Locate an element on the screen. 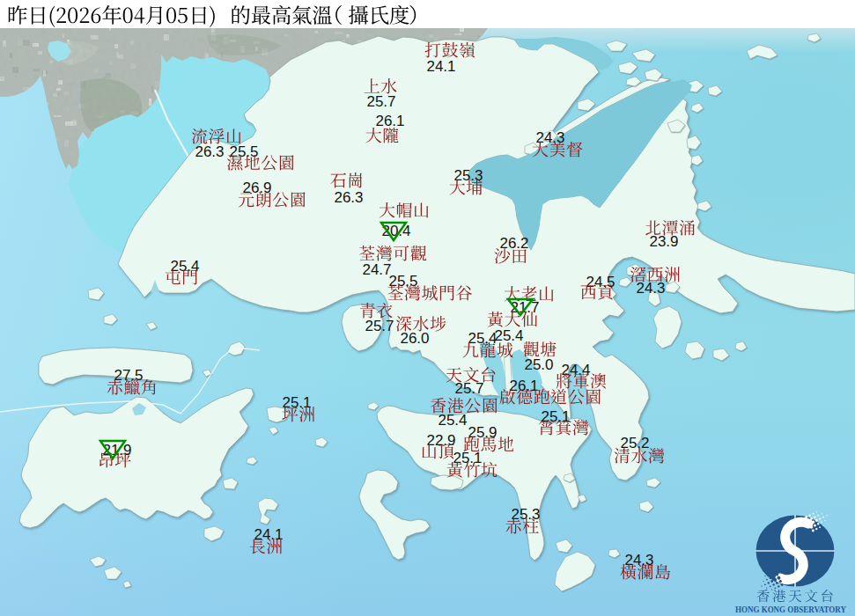 The width and height of the screenshot is (855, 616). svg-text: 25.1 is located at coordinates (555, 417).